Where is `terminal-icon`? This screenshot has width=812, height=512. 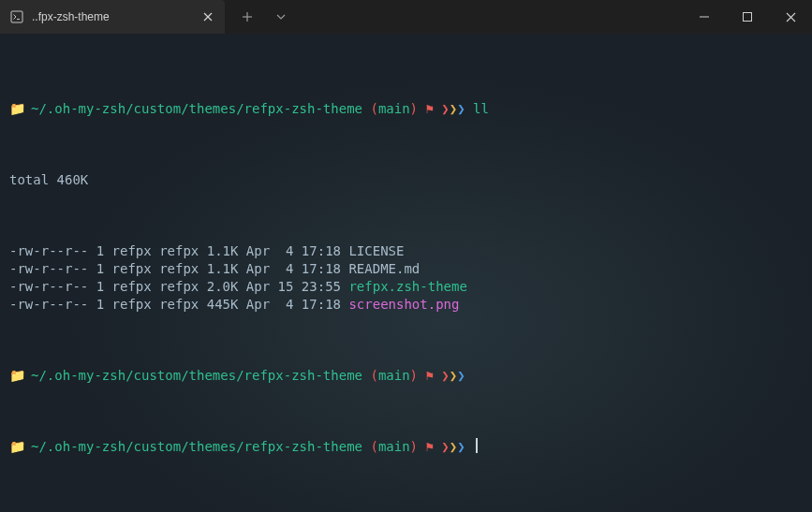
terminal-icon is located at coordinates (17, 17).